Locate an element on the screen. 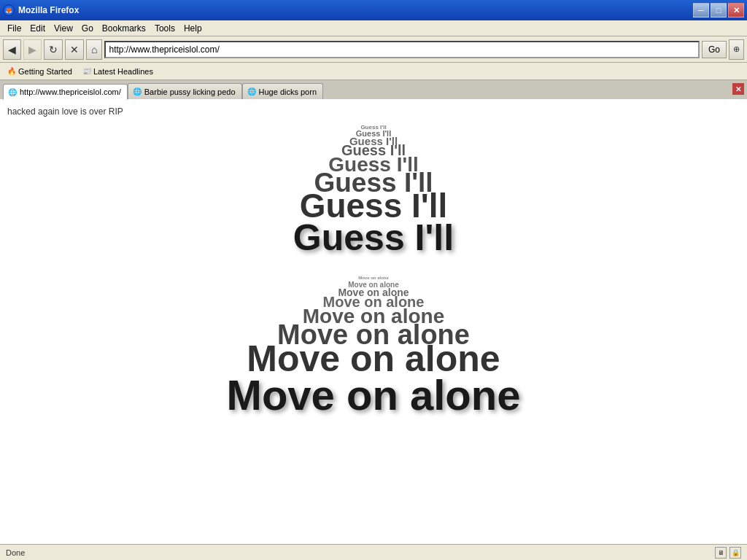  address-input is located at coordinates (402, 50).